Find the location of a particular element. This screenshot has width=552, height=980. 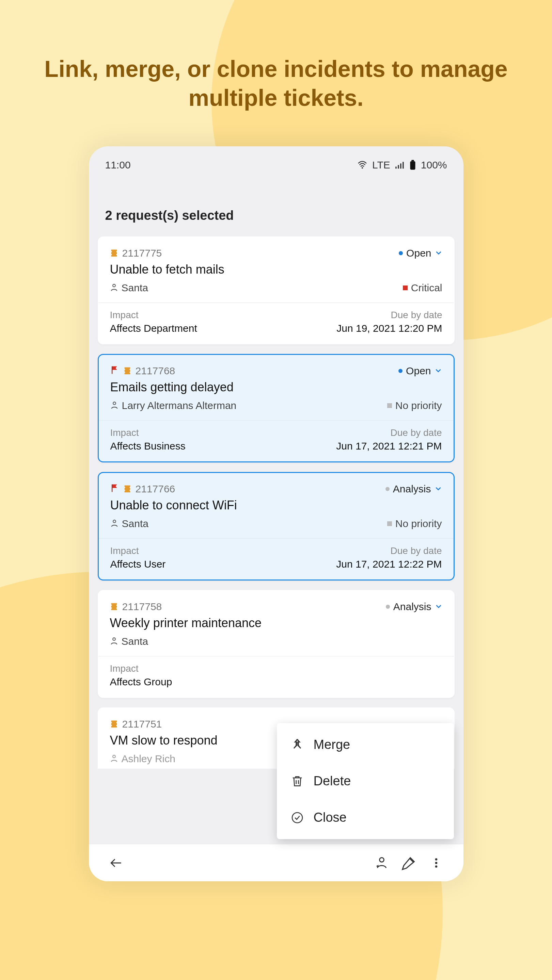

ticket-card: 2117775 Open Unable to fetch mails Santa is located at coordinates (276, 291).